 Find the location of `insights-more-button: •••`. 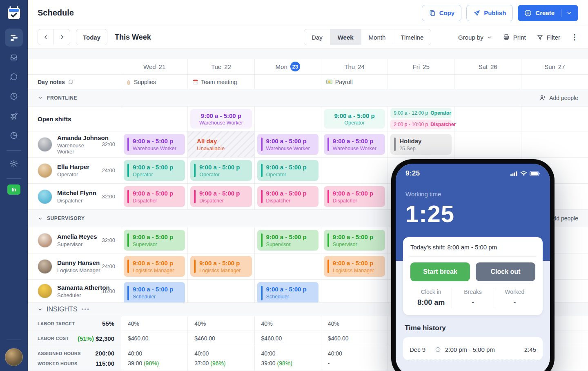

insights-more-button: ••• is located at coordinates (86, 309).